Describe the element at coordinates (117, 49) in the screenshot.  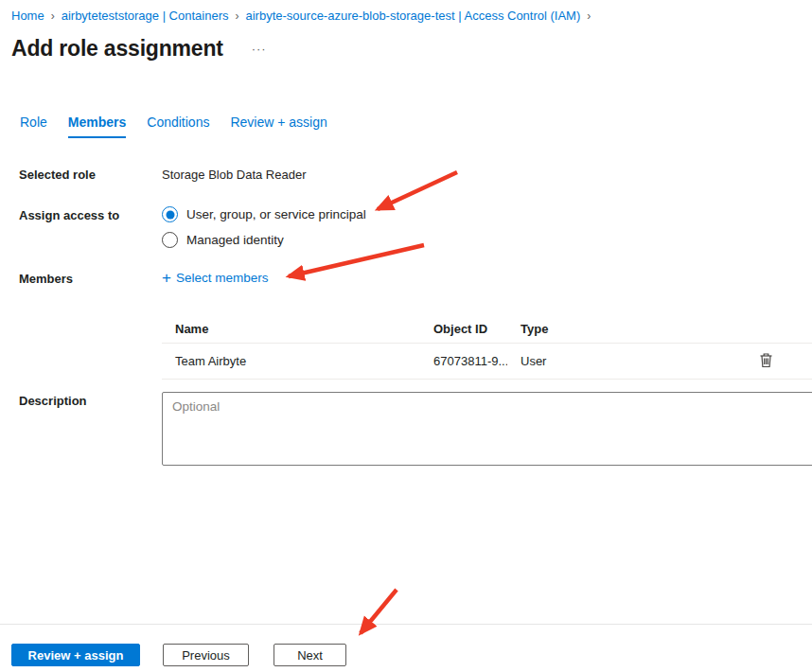
I see `page-title: Add role assignment` at that location.